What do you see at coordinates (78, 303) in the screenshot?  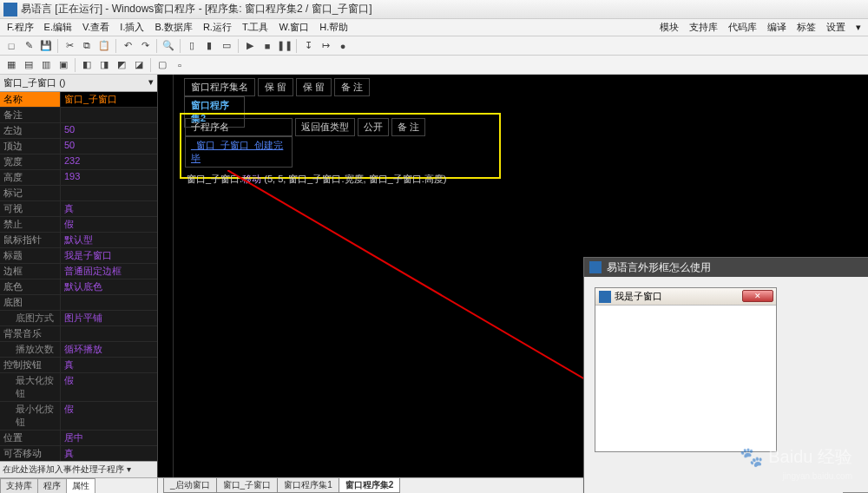 I see `property-row: 底图` at bounding box center [78, 303].